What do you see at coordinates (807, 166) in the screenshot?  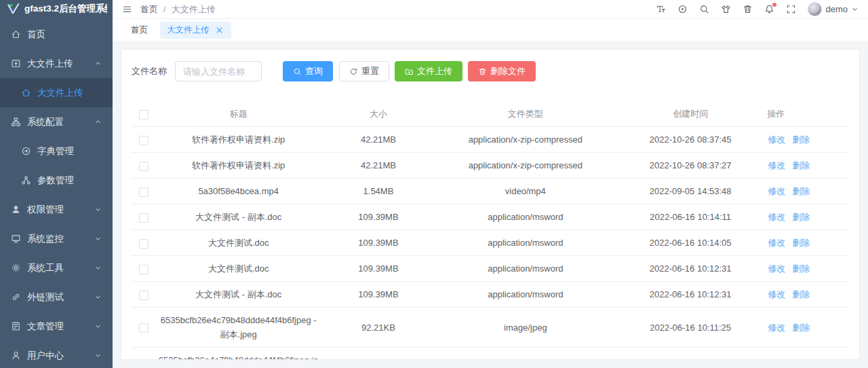 I see `cell-actions: 修改删除` at bounding box center [807, 166].